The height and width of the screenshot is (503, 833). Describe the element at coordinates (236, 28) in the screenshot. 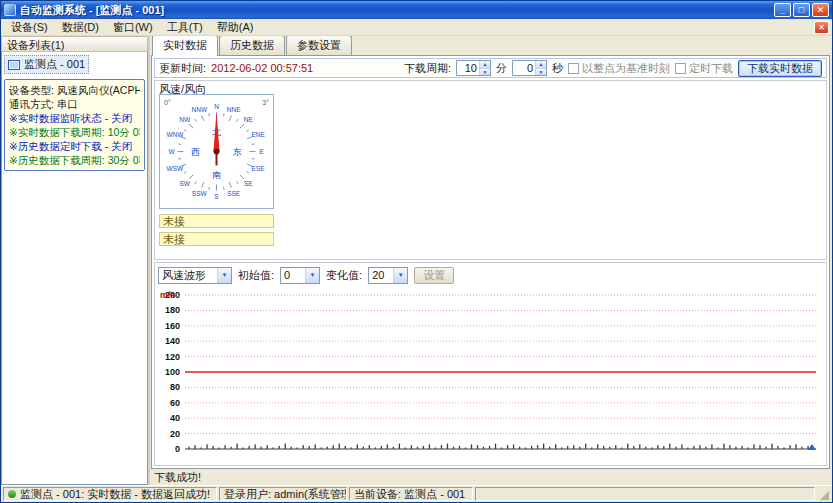

I see `menu-item-help: 帮助(A)` at that location.